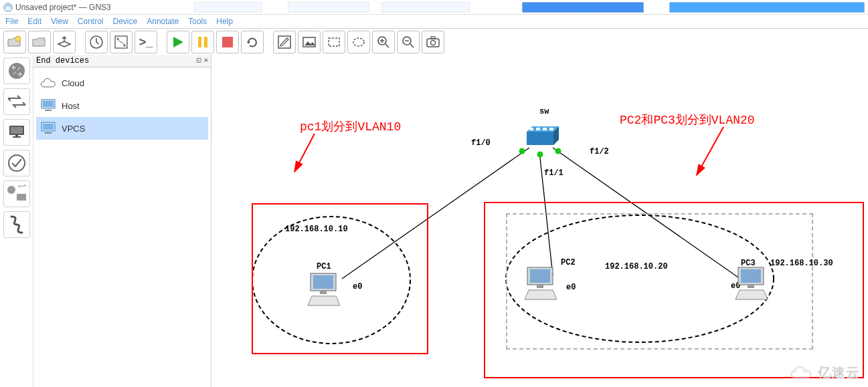  What do you see at coordinates (252, 42) in the screenshot?
I see `reload-all-button` at bounding box center [252, 42].